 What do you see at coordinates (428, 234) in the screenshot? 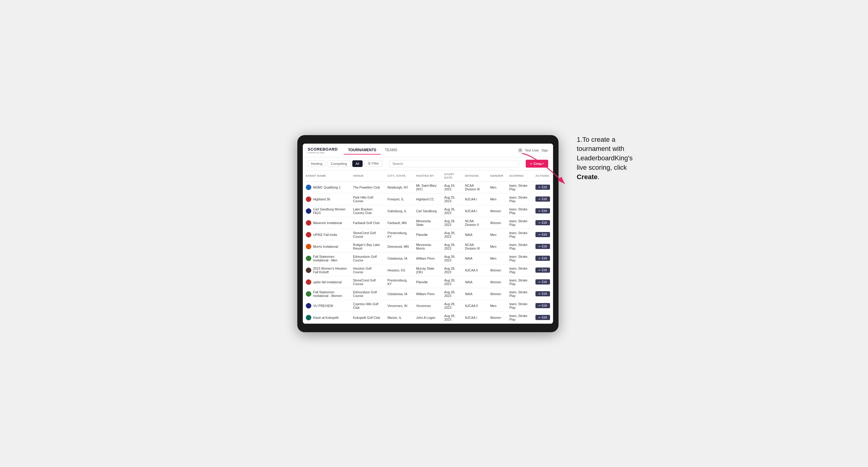
I see `tablet-screen: SCOREBOARD Powered by clippr TOURNAMENTS…` at bounding box center [428, 234].